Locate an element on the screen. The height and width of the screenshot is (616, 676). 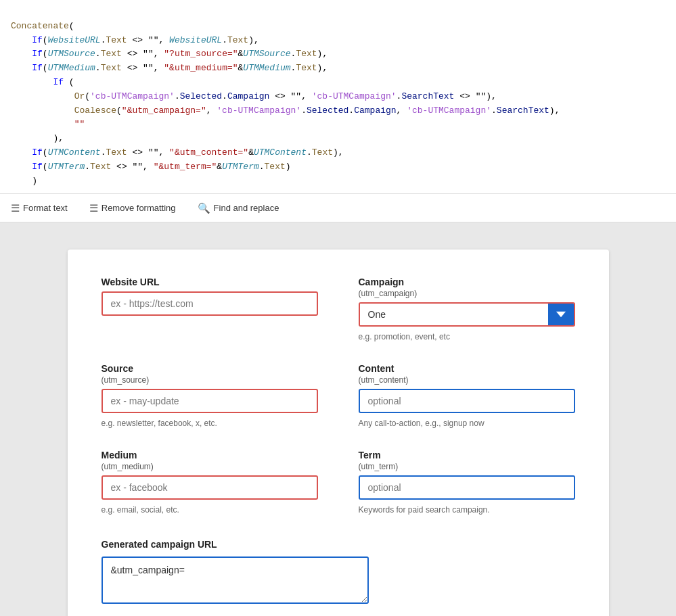
content-sublabel: (utm_content) is located at coordinates (384, 380).